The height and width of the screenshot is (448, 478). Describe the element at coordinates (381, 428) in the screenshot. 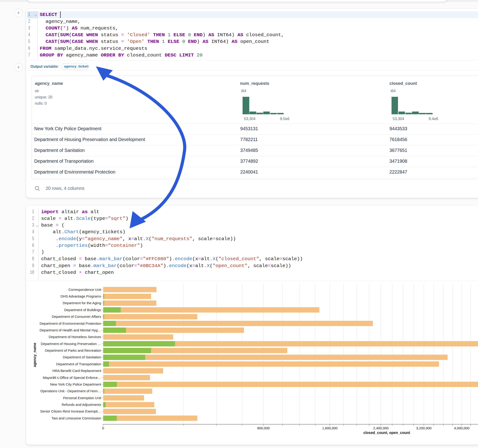

I see `svg-text: 2,400,000` at that location.